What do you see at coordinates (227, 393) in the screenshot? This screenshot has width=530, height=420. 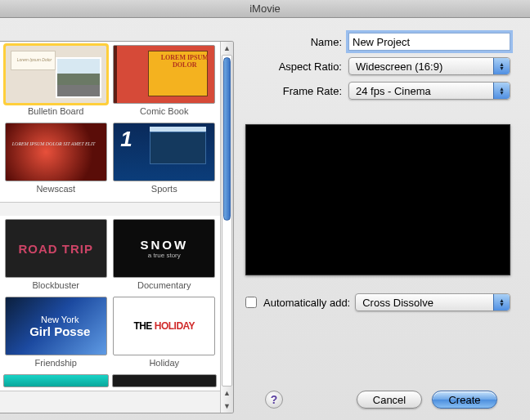 I see `scroll-up2-icon: ▲` at bounding box center [227, 393].